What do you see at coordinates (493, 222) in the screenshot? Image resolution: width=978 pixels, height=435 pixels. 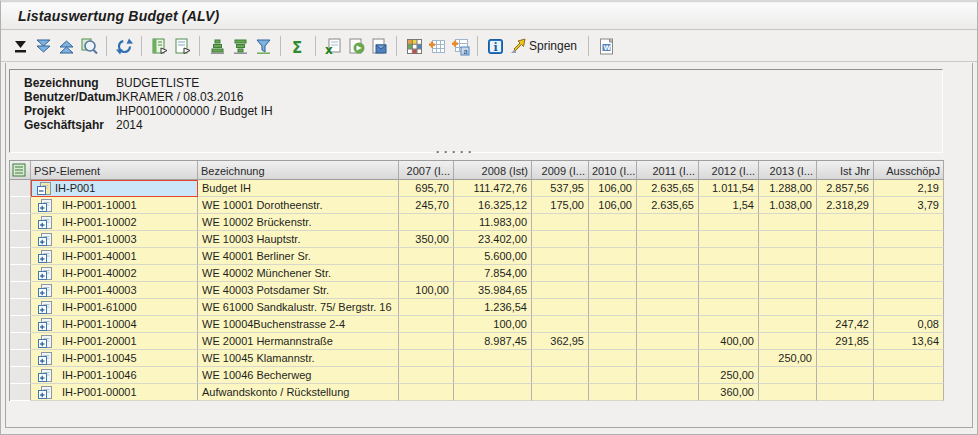 I see `value-cell: 11.983,00` at bounding box center [493, 222].